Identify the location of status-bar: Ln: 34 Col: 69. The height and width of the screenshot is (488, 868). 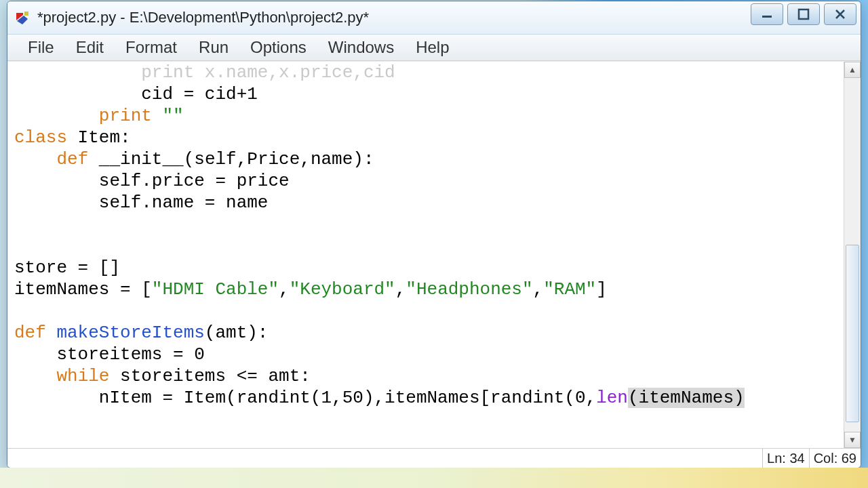
(434, 458).